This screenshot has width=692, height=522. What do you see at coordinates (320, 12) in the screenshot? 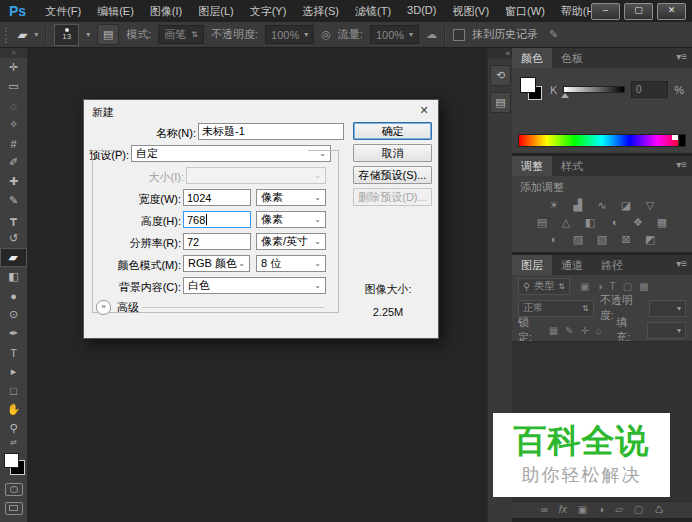
I see `menu-select: 选择(S)` at bounding box center [320, 12].